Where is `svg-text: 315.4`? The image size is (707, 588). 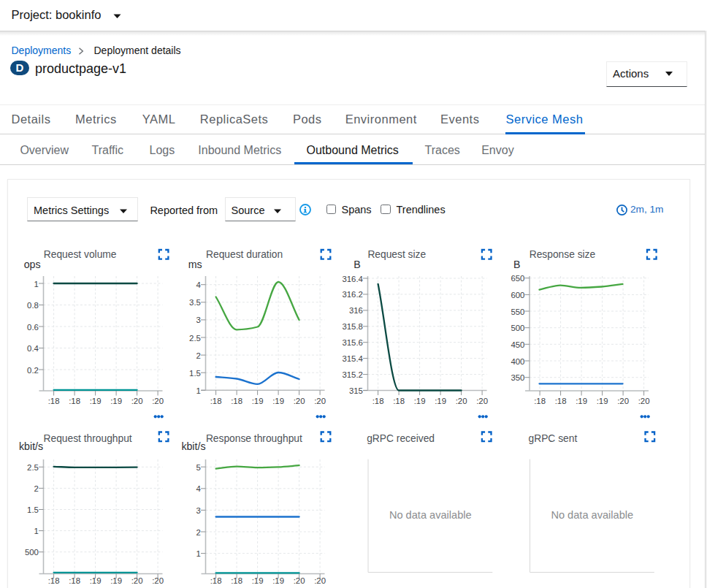
svg-text: 315.4 is located at coordinates (352, 359).